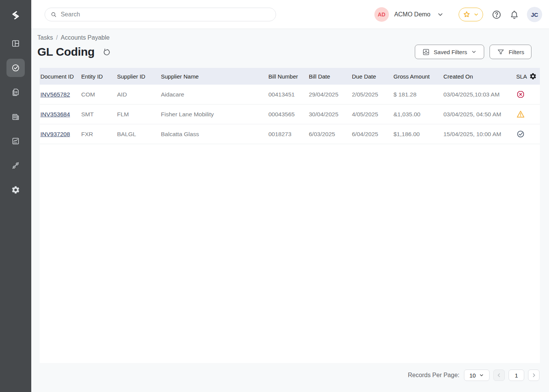  I want to click on current-page-button: 1, so click(516, 375).